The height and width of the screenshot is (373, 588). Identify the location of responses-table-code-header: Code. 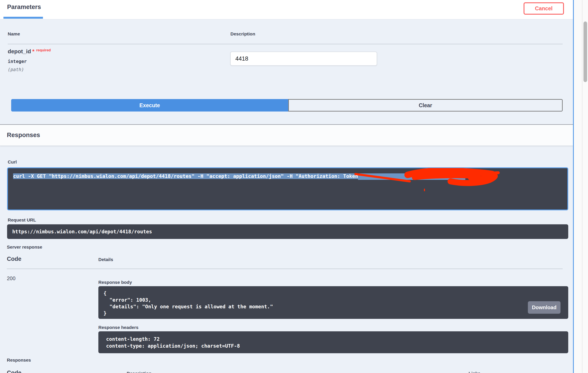
(14, 371).